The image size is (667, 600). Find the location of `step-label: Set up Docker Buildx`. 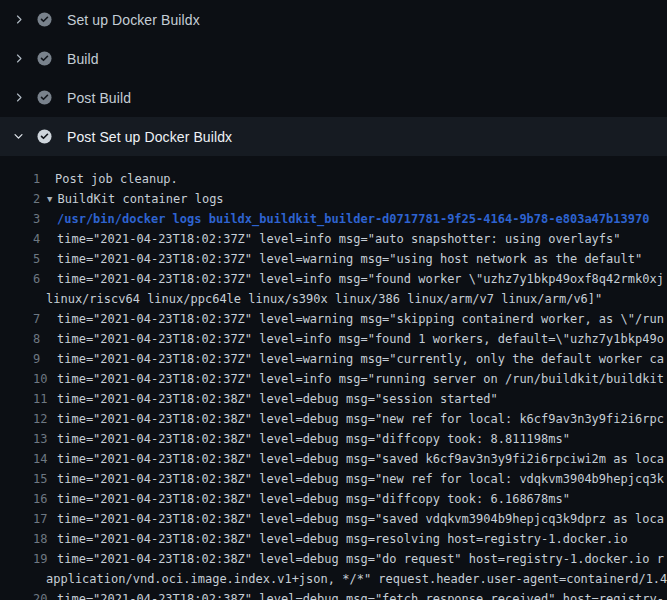

step-label: Set up Docker Buildx is located at coordinates (134, 20).